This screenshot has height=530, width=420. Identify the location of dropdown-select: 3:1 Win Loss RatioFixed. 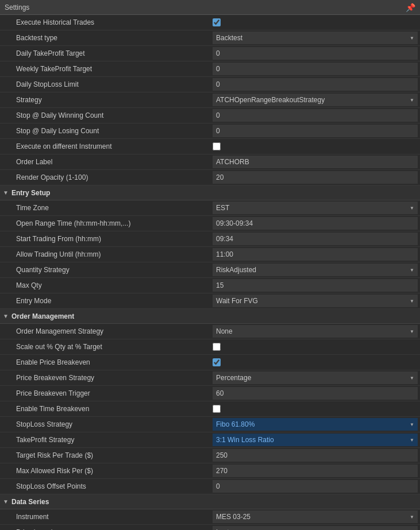
(315, 440).